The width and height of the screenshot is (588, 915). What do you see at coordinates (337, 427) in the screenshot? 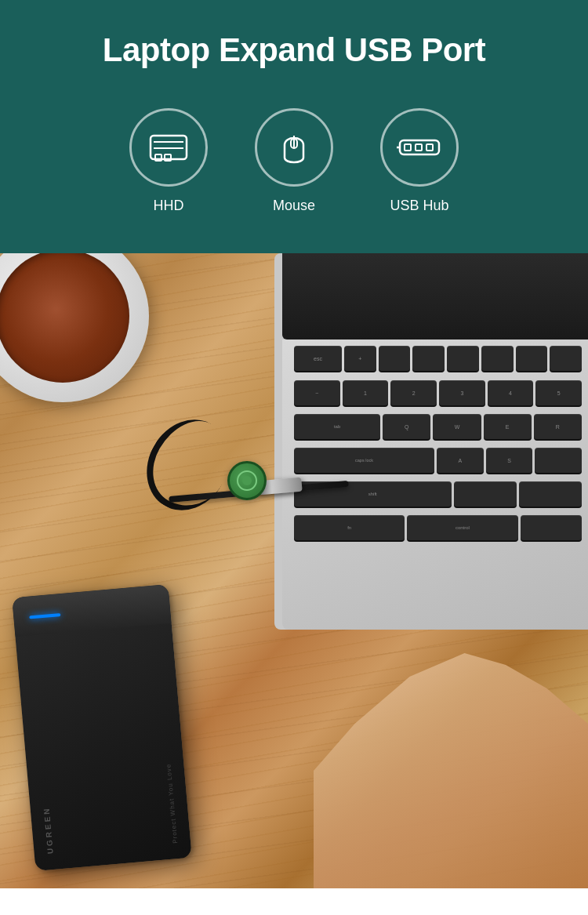
I see `key-tab: tab` at bounding box center [337, 427].